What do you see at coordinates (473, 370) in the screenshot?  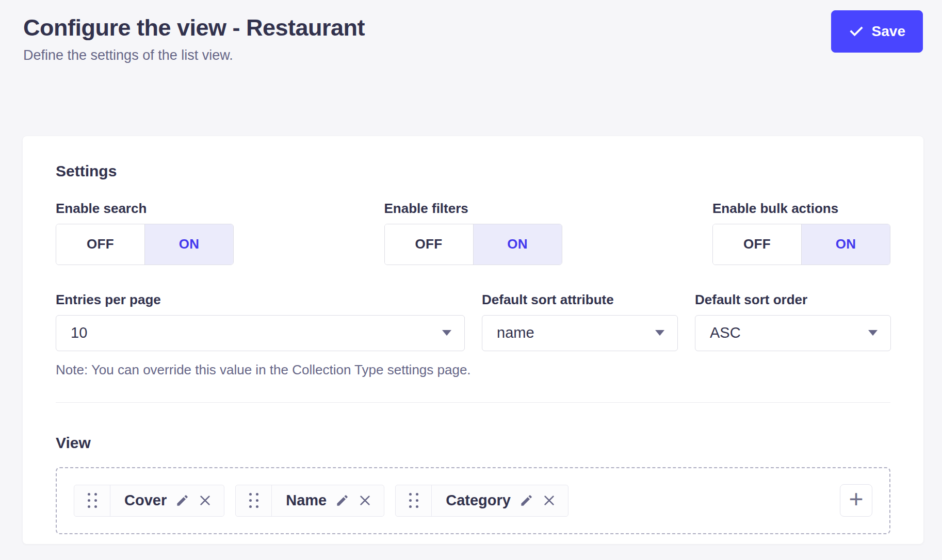 I see `entries-per-page-note: Note: You can override this value in the…` at bounding box center [473, 370].